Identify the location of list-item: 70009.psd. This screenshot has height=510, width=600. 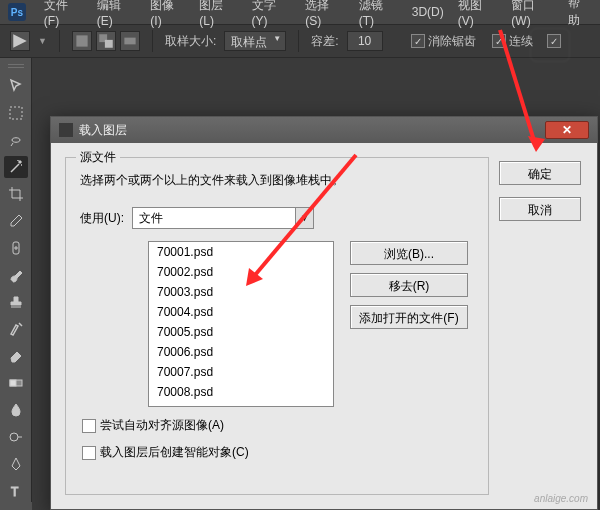
(241, 404).